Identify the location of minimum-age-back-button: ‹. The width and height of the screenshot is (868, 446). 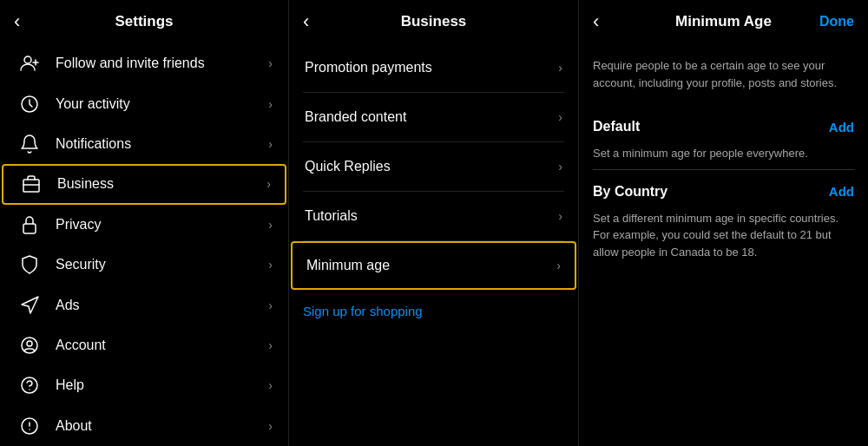
(595, 22).